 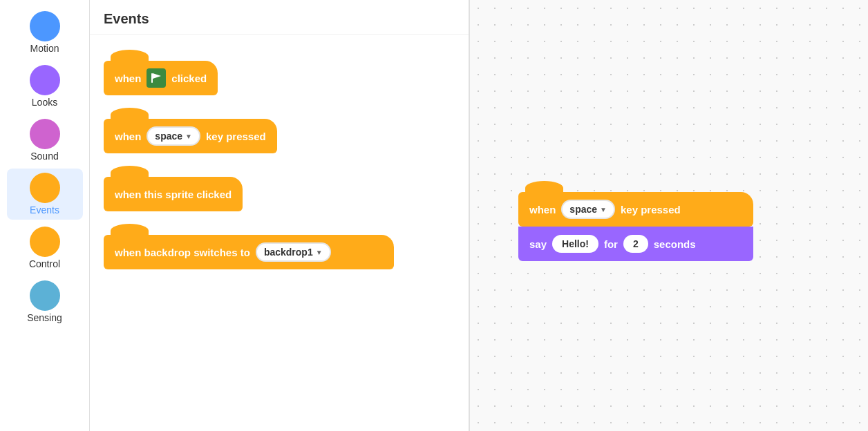 What do you see at coordinates (189, 79) in the screenshot?
I see `block-text-clicked: clicked` at bounding box center [189, 79].